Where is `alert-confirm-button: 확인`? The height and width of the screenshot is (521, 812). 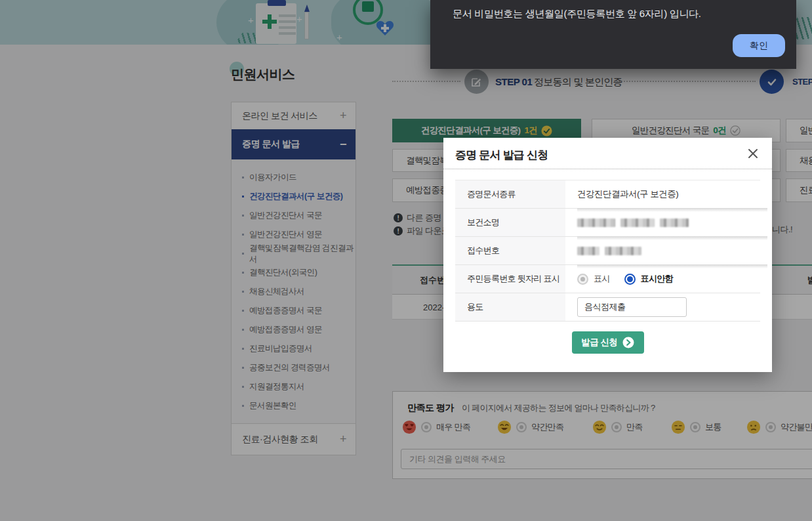 alert-confirm-button: 확인 is located at coordinates (759, 46).